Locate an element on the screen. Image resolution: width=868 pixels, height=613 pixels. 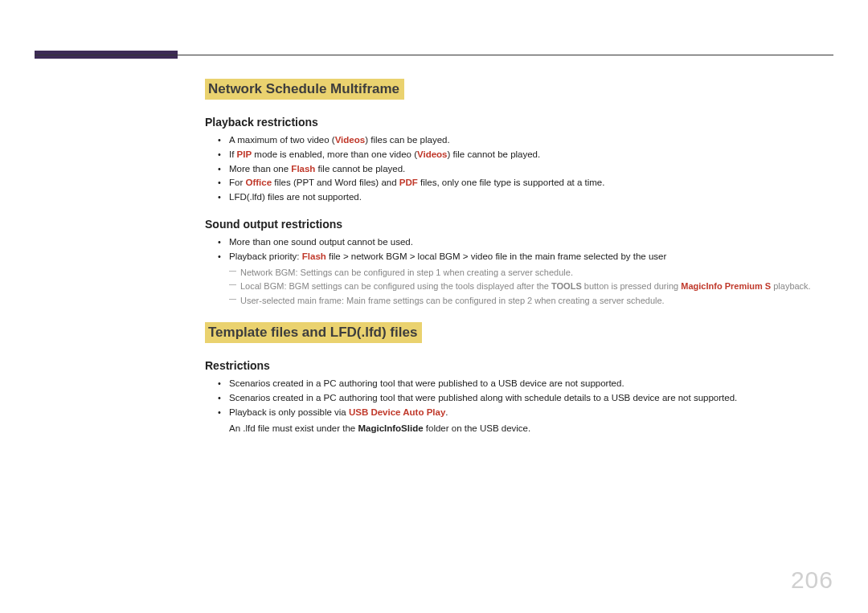
page-number: 206 is located at coordinates (812, 580).